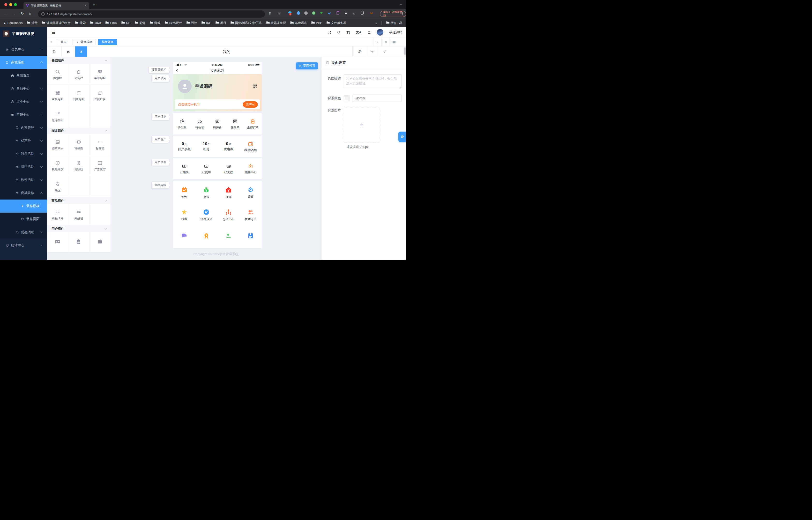 This screenshot has height=520, width=812. Describe the element at coordinates (217, 124) in the screenshot. I see `user-order-component: 待付款 待收货 待评价 售后单 全部订单` at that location.